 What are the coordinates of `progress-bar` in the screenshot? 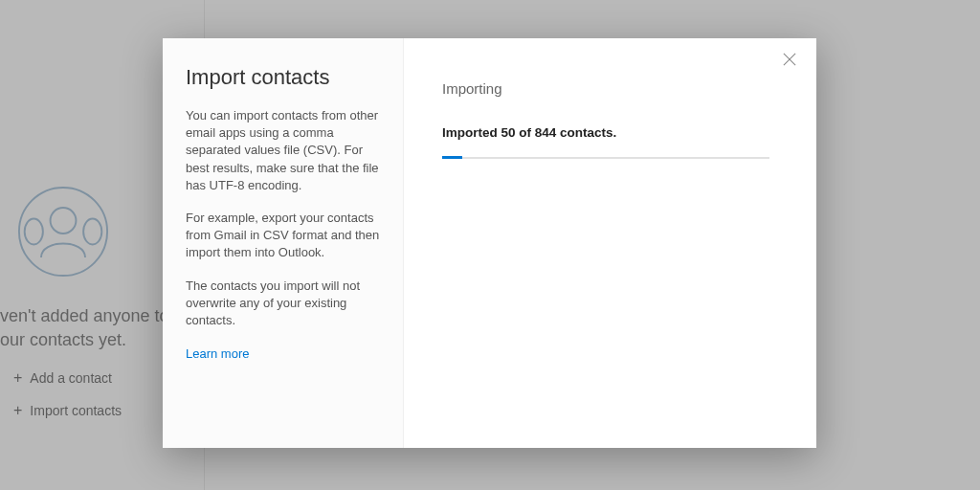 It's located at (606, 158).